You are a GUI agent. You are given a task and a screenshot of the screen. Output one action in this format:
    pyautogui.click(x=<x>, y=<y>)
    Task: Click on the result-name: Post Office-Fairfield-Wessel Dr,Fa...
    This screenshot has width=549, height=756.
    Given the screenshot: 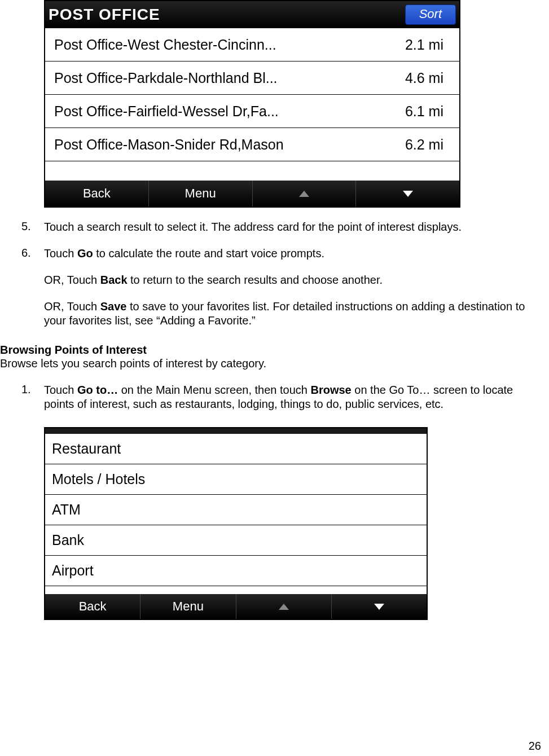 What is the action you would take?
    pyautogui.click(x=166, y=112)
    